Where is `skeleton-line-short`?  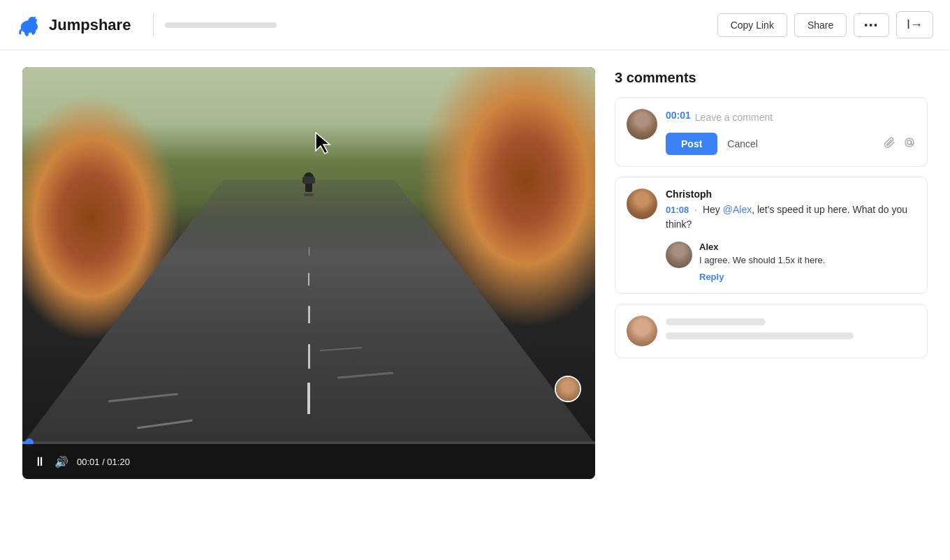
skeleton-line-short is located at coordinates (715, 322).